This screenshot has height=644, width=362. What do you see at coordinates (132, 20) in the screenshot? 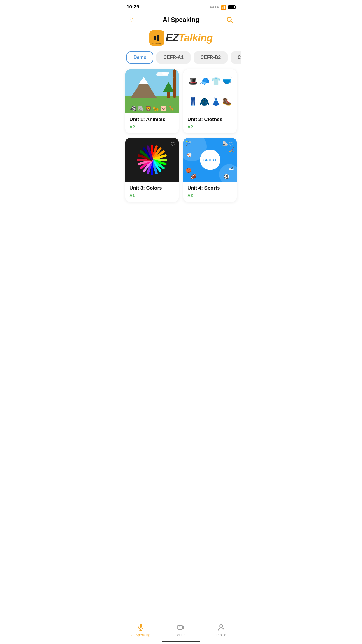
I see `favorites-button: ♡` at bounding box center [132, 20].